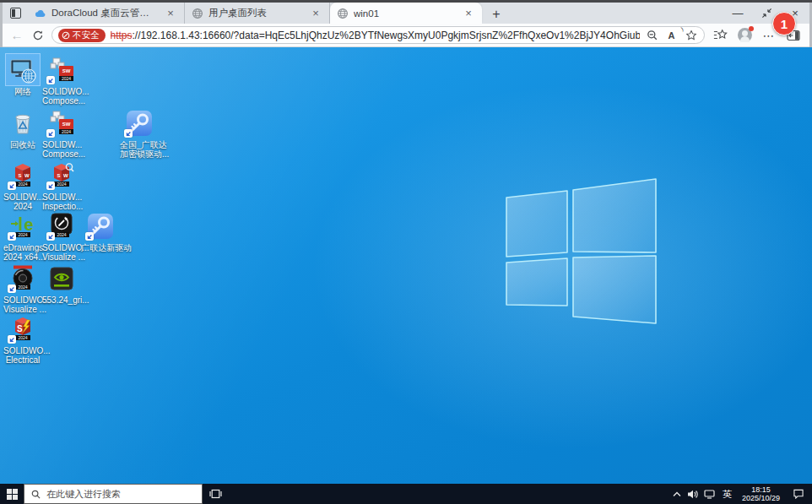  Describe the element at coordinates (62, 96) in the screenshot. I see `desktop-icon-label: SOLIDWO...Compose...` at that location.